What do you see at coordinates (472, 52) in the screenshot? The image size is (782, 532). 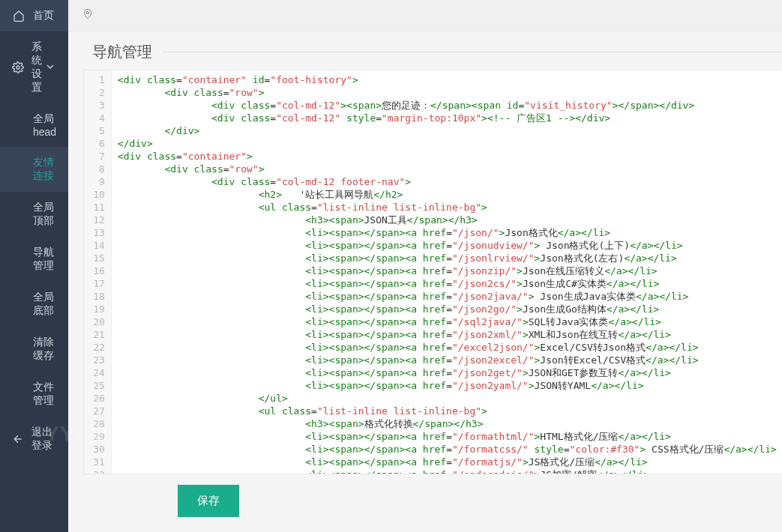 I see `divider` at bounding box center [472, 52].